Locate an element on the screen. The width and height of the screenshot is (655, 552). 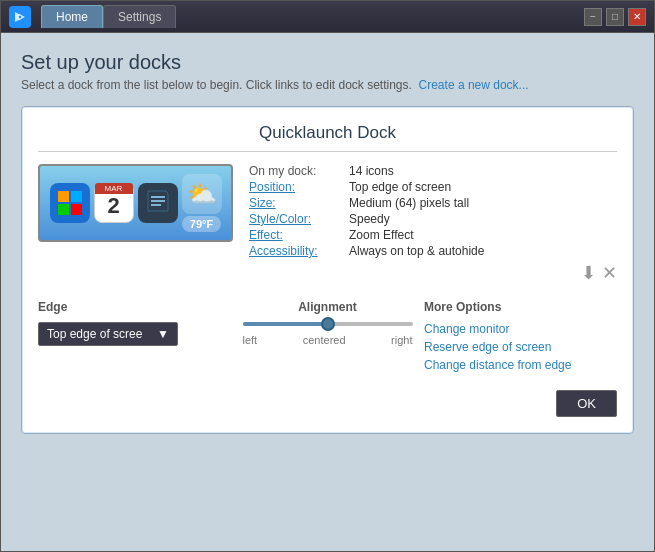
style-value: Speedy is located at coordinates (370, 219).